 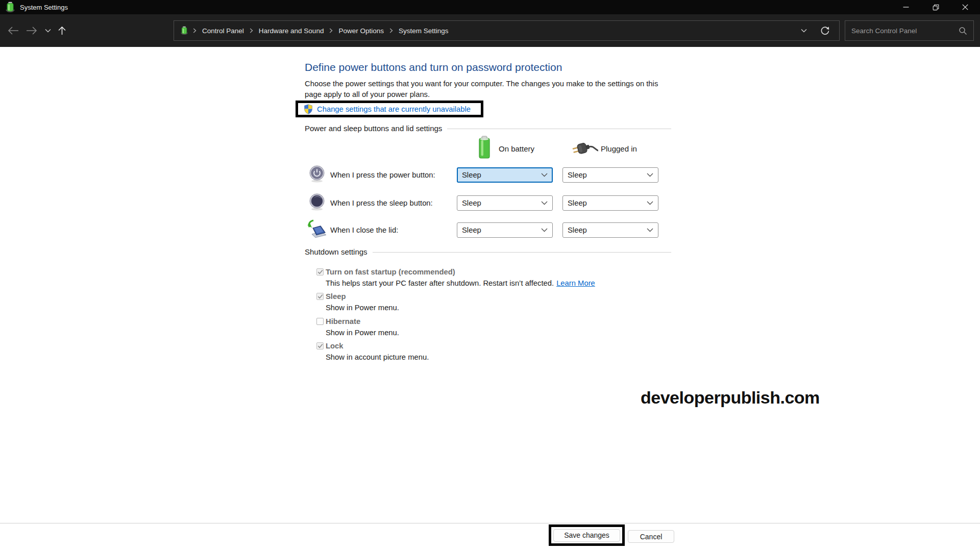 I want to click on annotation-box-uac: Change settings that are currently unava…, so click(x=389, y=109).